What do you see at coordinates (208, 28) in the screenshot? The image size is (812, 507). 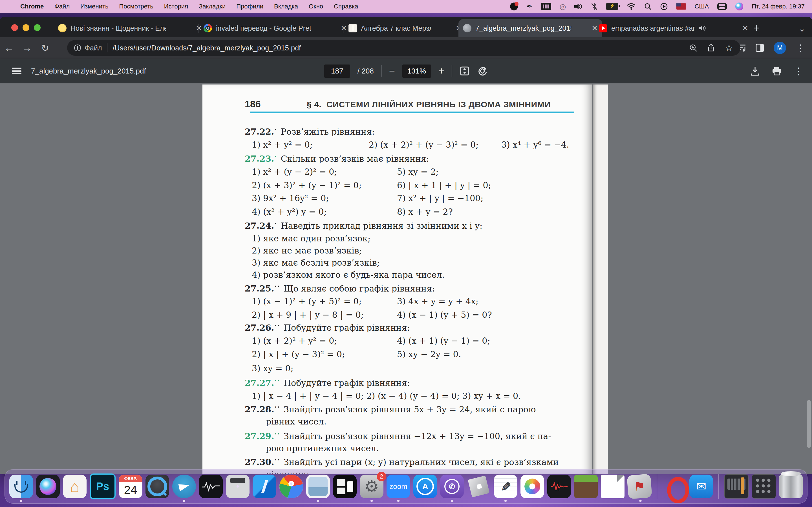 I see `google-icon: G` at bounding box center [208, 28].